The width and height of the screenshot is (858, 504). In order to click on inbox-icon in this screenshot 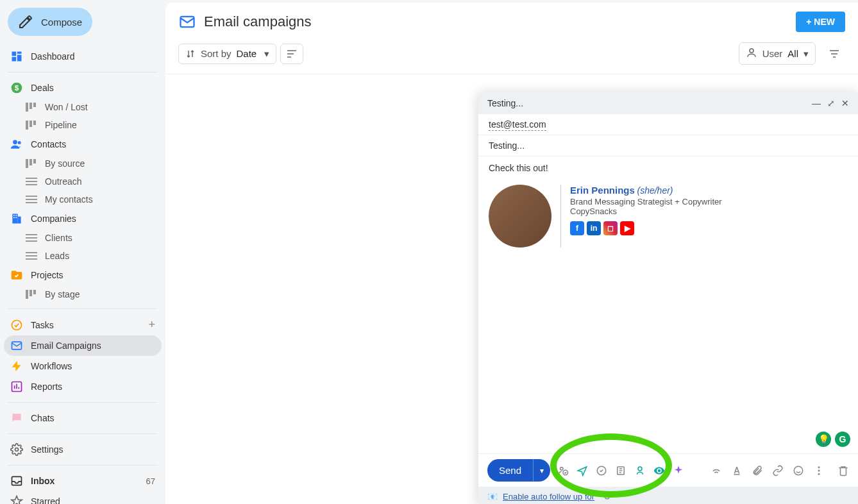, I will do `click(17, 481)`.